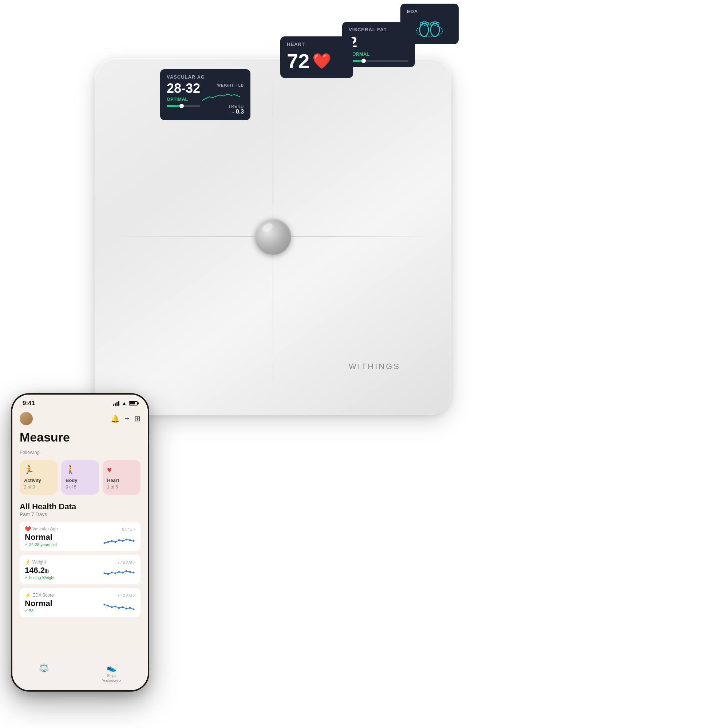  Describe the element at coordinates (80, 603) in the screenshot. I see `health-item-eda: ⚡ EDA Score Normal ✓ 58 7:42 AM >` at that location.